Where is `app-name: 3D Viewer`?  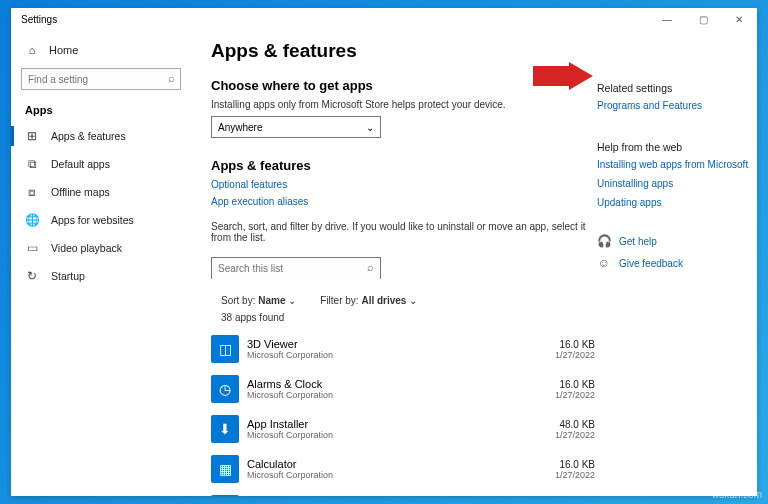 app-name: 3D Viewer is located at coordinates (290, 344).